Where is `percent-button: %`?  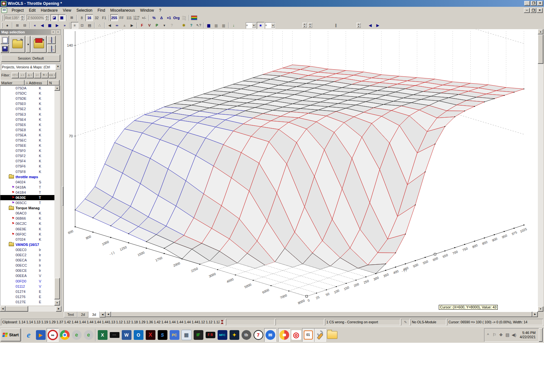
percent-button: % is located at coordinates (154, 17).